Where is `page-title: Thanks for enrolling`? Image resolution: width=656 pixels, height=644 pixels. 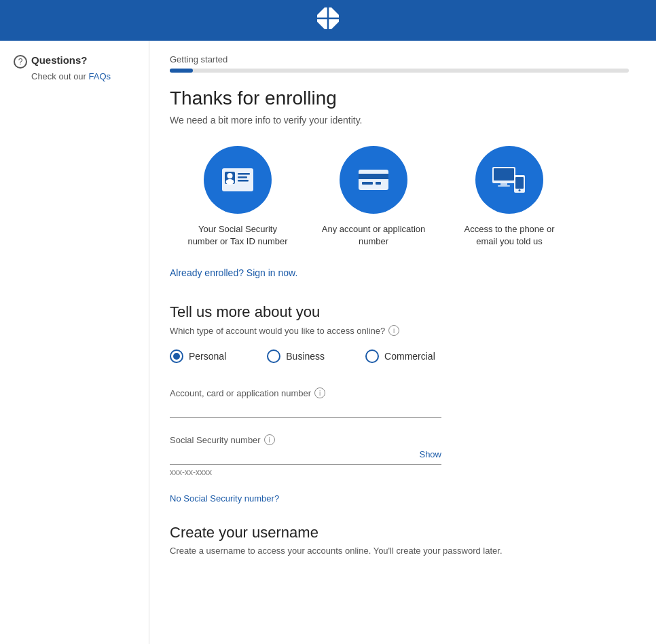
page-title: Thanks for enrolling is located at coordinates (399, 98).